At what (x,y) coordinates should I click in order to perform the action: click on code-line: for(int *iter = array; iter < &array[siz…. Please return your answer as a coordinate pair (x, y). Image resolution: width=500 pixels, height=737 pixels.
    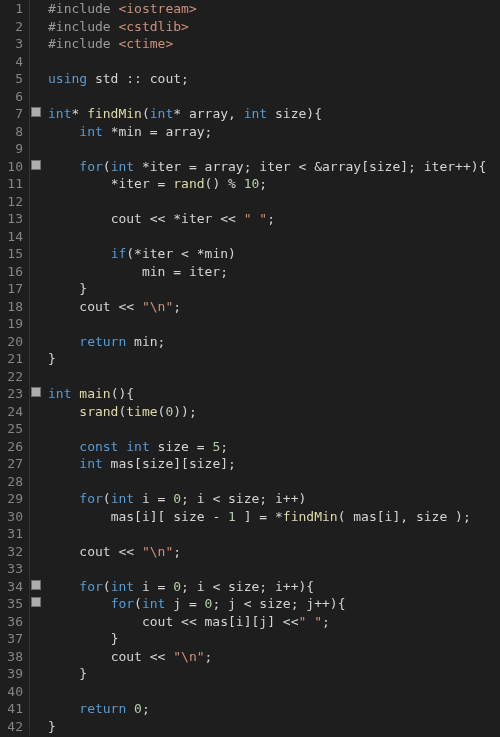
    Looking at the image, I should click on (271, 167).